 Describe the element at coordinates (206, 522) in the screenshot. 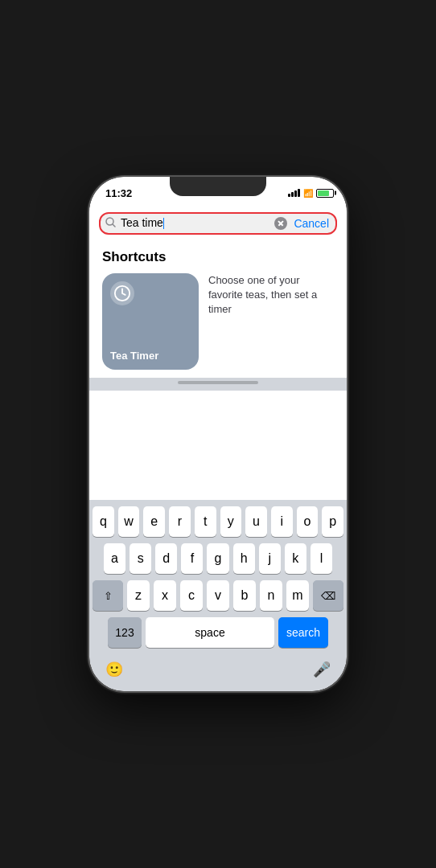

I see `key-t: t` at that location.